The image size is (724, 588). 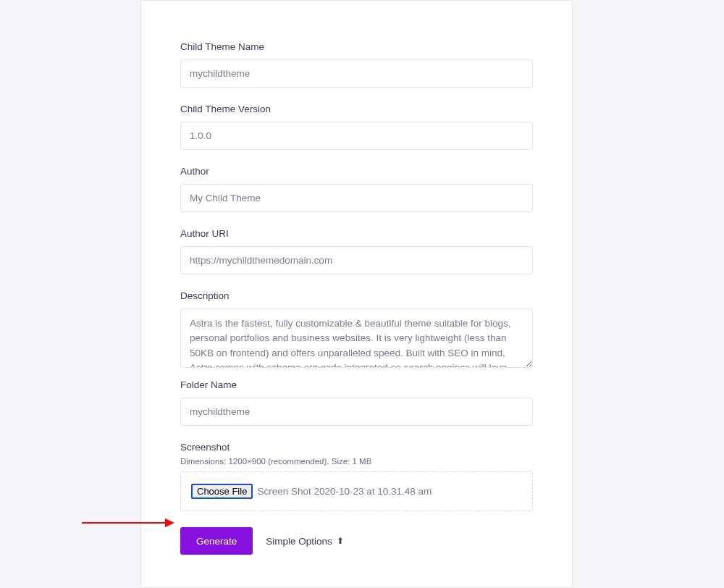 What do you see at coordinates (356, 261) in the screenshot?
I see `input-author-uri` at bounding box center [356, 261].